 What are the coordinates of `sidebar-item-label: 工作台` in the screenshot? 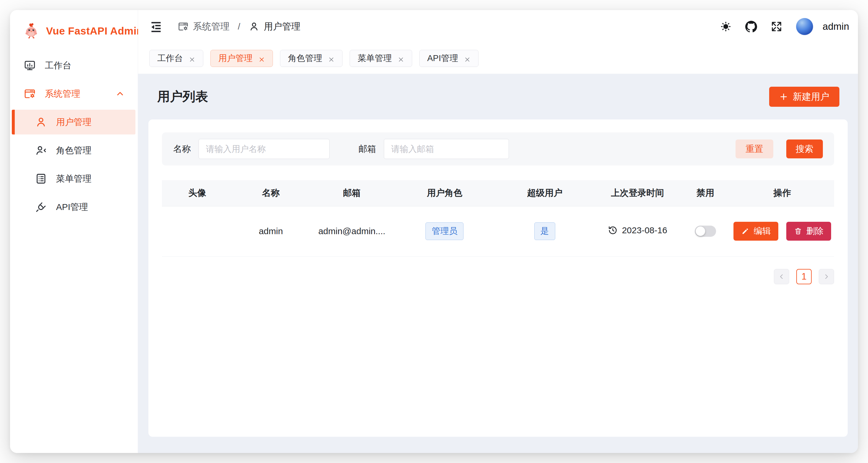 It's located at (58, 66).